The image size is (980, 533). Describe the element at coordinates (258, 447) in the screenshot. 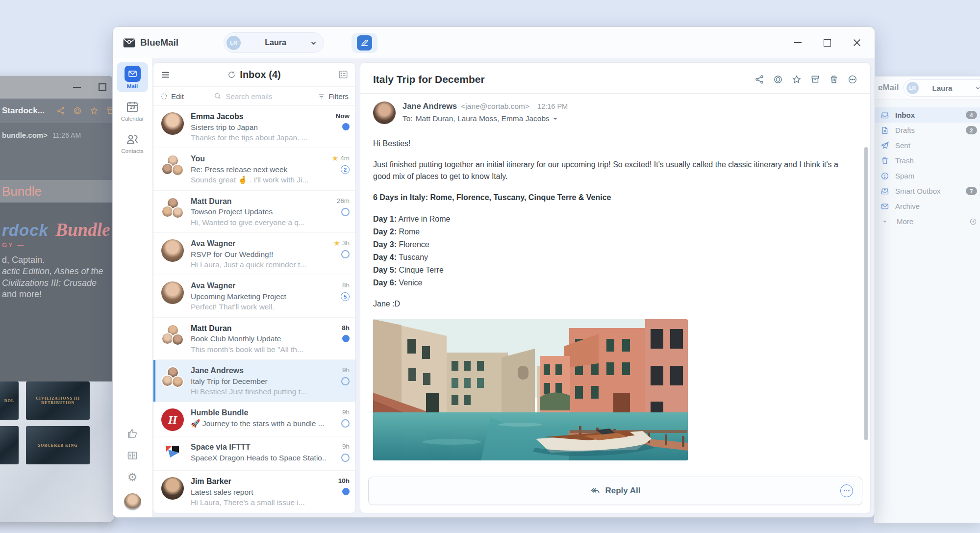

I see `email-sender: Space via IFTTT` at that location.